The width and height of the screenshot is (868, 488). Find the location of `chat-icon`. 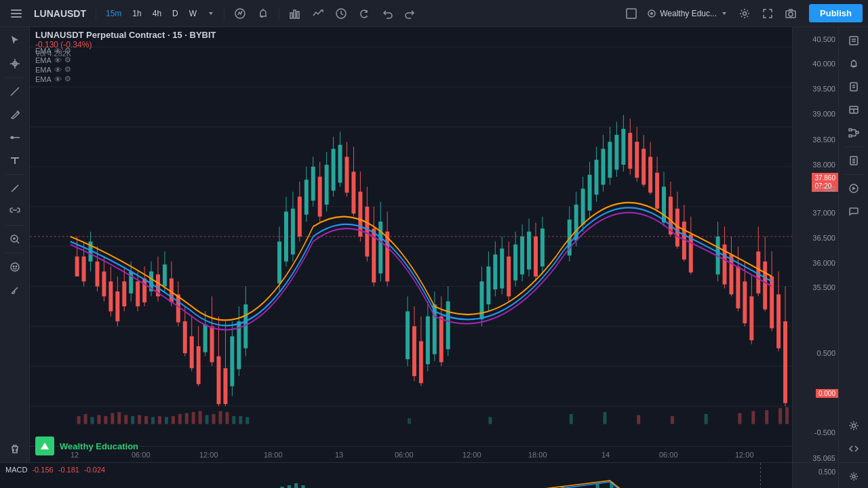

chat-icon is located at coordinates (854, 211).